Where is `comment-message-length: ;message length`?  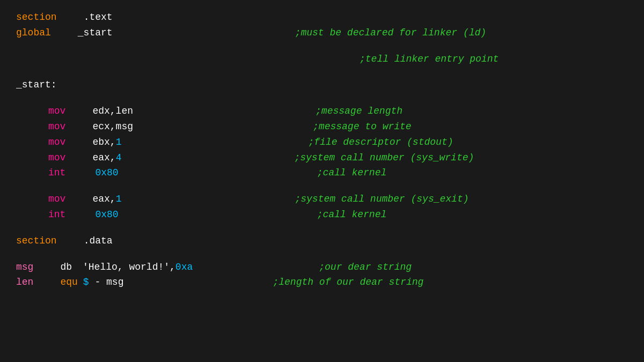
comment-message-length: ;message length is located at coordinates (359, 112).